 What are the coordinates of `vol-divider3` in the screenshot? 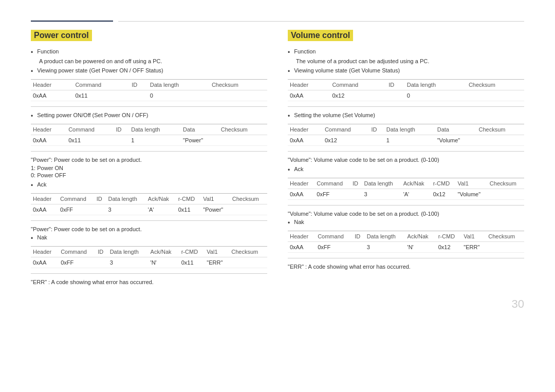 It's located at (406, 206).